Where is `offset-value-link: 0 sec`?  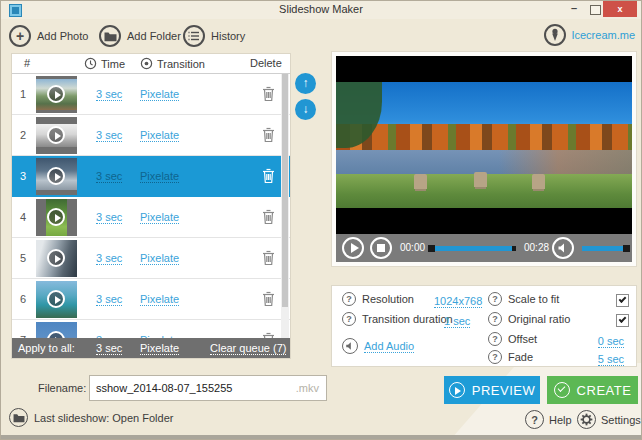
offset-value-link: 0 sec is located at coordinates (611, 342).